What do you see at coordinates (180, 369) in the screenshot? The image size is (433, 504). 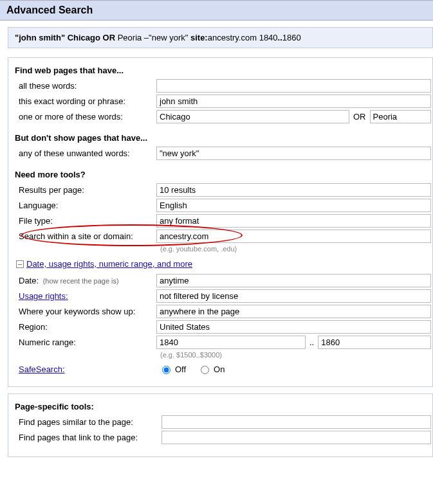 I see `safesearch-off-label: Off` at bounding box center [180, 369].